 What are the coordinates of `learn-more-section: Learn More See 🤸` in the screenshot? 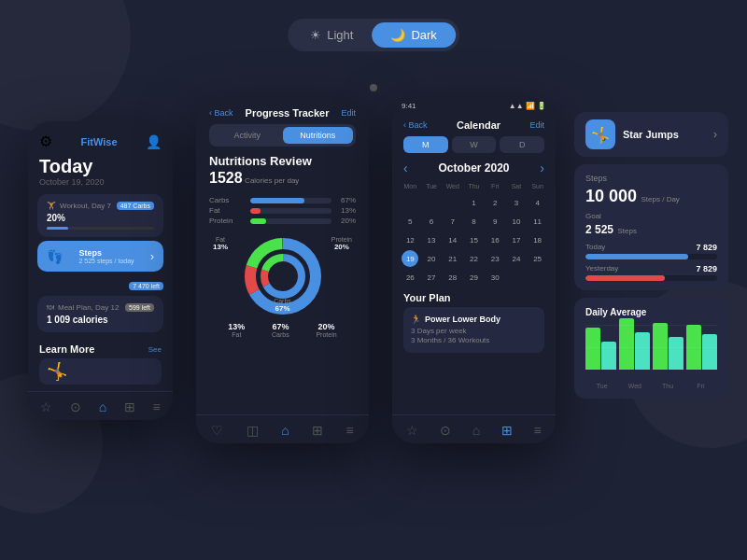 It's located at (101, 362).